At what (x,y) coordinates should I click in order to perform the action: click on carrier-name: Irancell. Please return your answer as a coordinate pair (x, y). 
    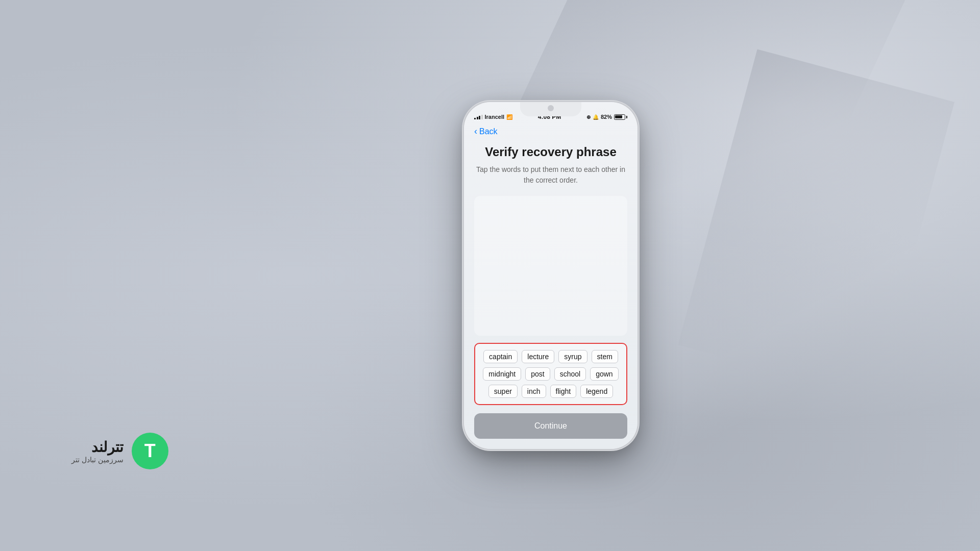
    Looking at the image, I should click on (495, 117).